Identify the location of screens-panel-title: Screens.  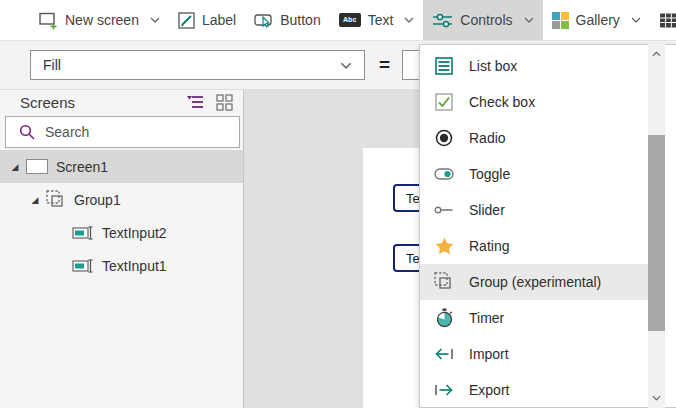
(97, 102).